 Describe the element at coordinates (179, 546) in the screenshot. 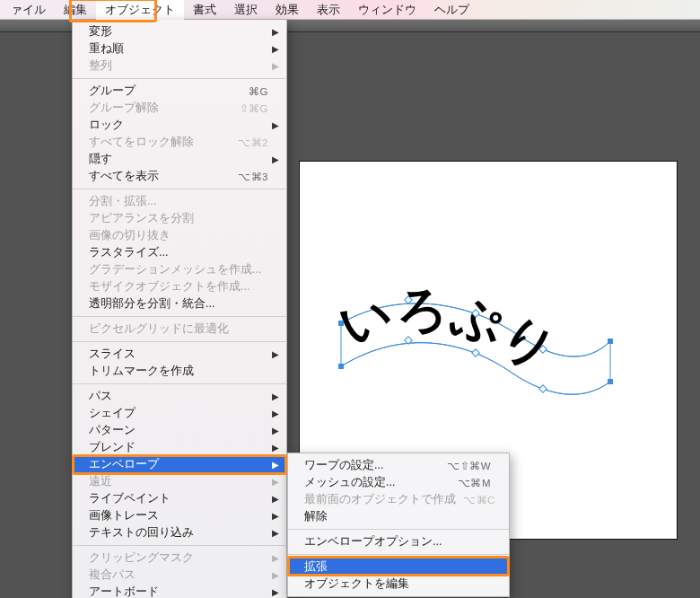

I see `object-menu-separator` at that location.